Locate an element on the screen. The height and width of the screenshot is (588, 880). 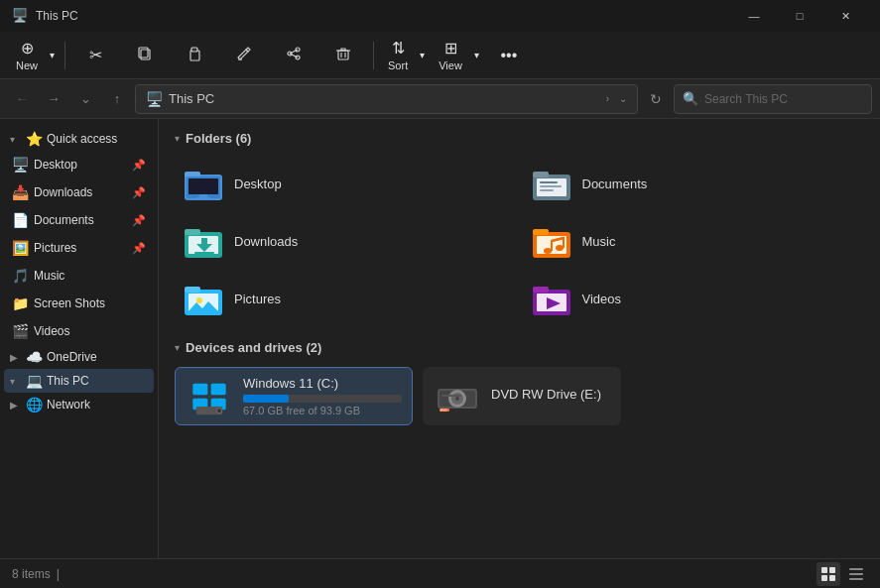
folders-section-title: Folders (6) is located at coordinates (218, 139).